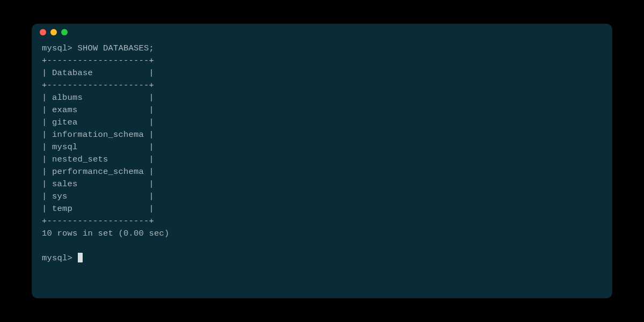 The height and width of the screenshot is (322, 644). Describe the element at coordinates (116, 48) in the screenshot. I see `command-text: SHOW DATABASES;` at that location.